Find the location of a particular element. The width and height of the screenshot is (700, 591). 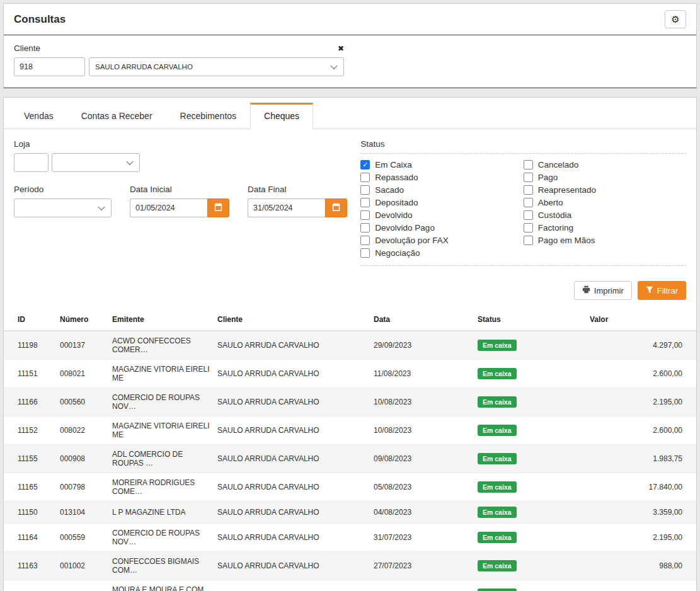

checkbox-checked-icon: ✓ is located at coordinates (365, 165).